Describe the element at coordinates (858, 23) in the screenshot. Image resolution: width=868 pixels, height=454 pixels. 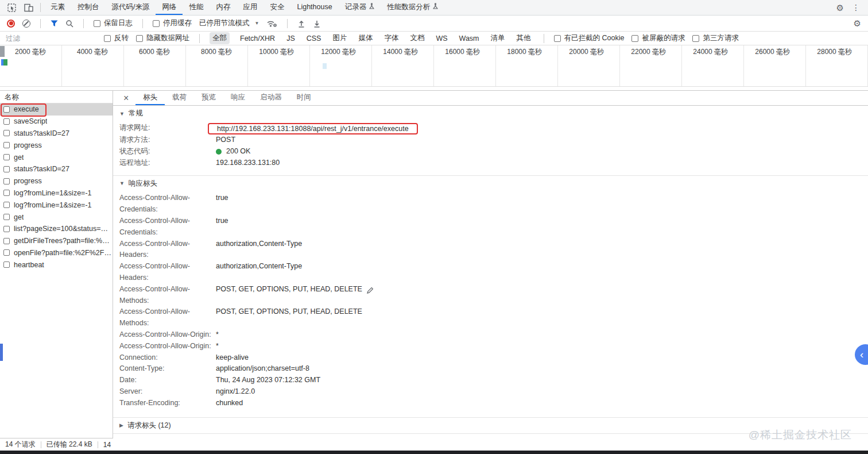
I see `network-settings-gear-icon: ⚙` at that location.